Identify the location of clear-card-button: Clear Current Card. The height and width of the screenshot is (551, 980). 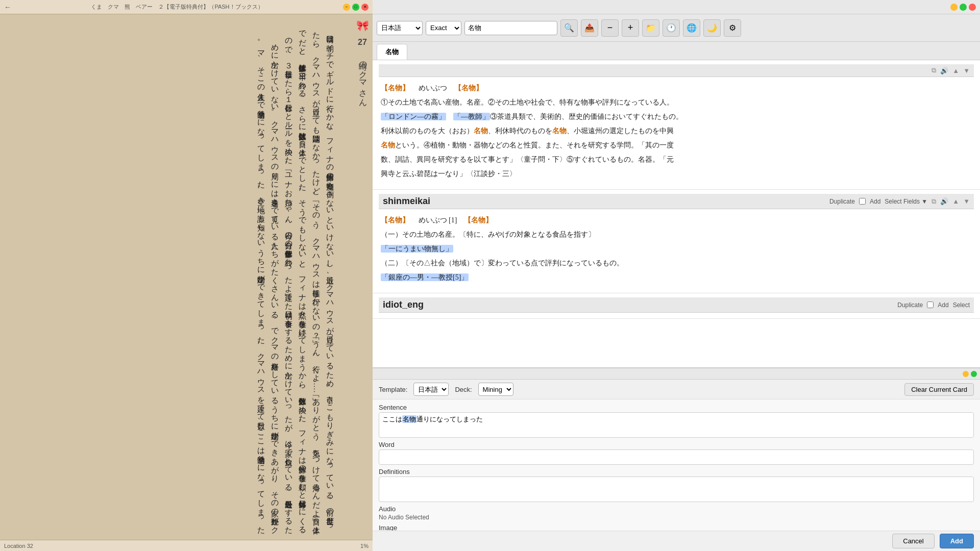
(939, 390).